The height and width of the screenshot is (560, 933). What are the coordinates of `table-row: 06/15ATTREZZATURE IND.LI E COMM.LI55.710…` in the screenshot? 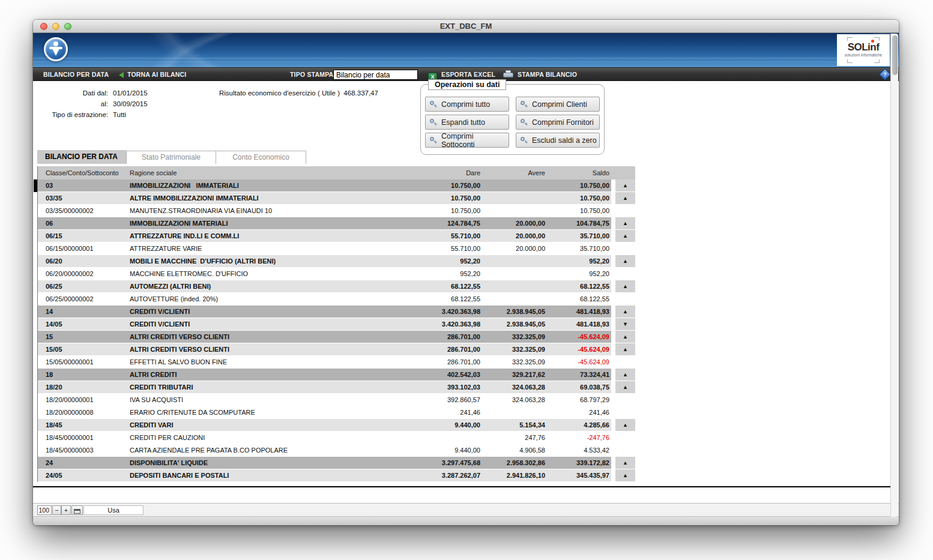 It's located at (336, 236).